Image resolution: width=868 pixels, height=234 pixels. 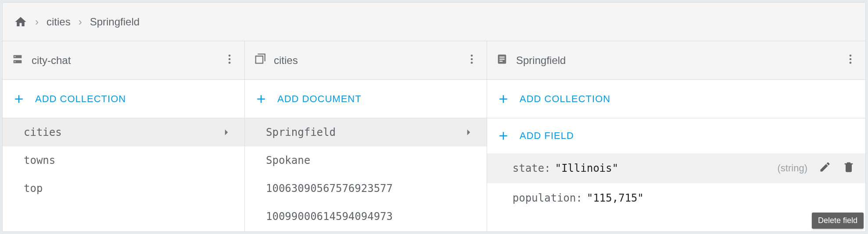 I want to click on collection-list: cities towns top, so click(x=124, y=175).